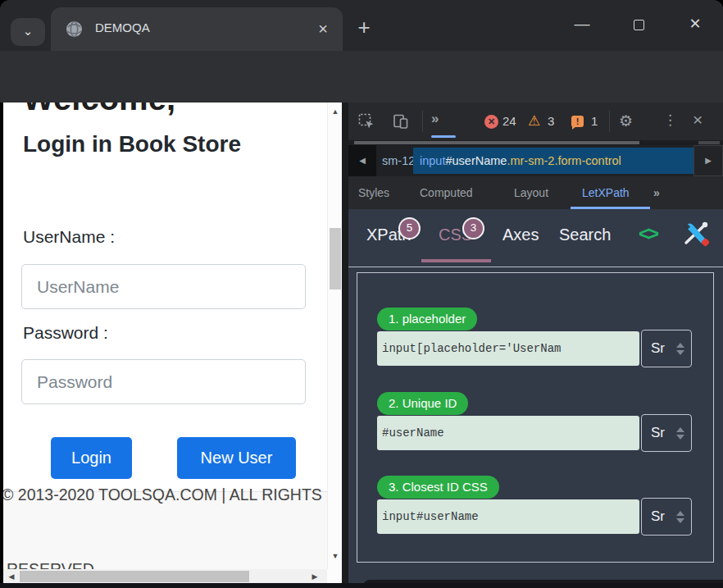  I want to click on tab-strip: DEMOQA, so click(362, 25).